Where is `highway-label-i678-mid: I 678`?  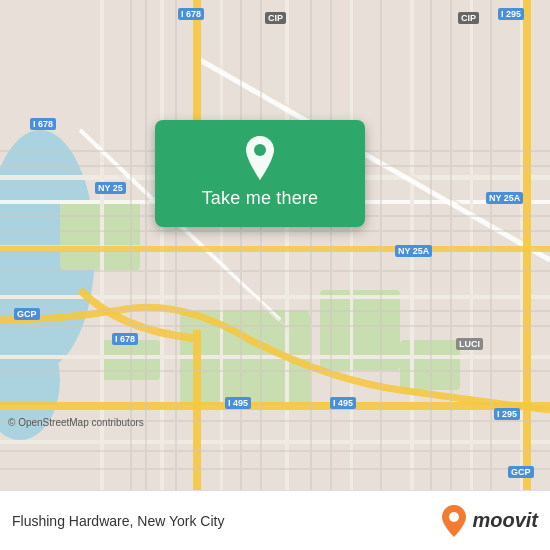
highway-label-i678-mid: I 678 is located at coordinates (43, 124).